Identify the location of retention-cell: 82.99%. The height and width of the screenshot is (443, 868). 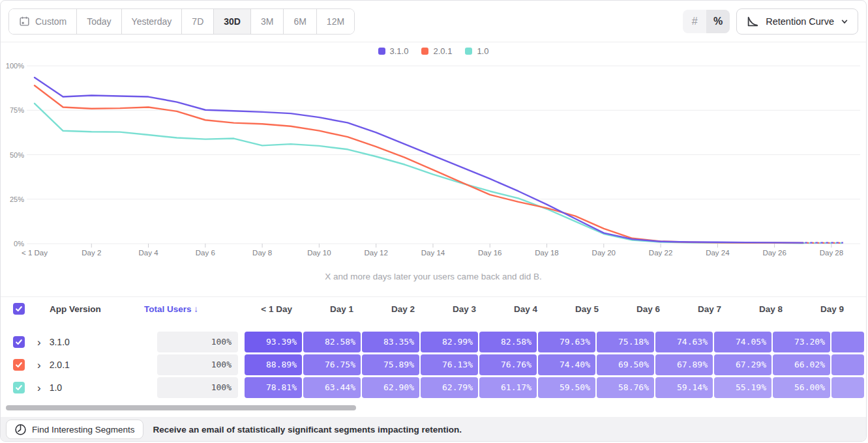
(449, 342).